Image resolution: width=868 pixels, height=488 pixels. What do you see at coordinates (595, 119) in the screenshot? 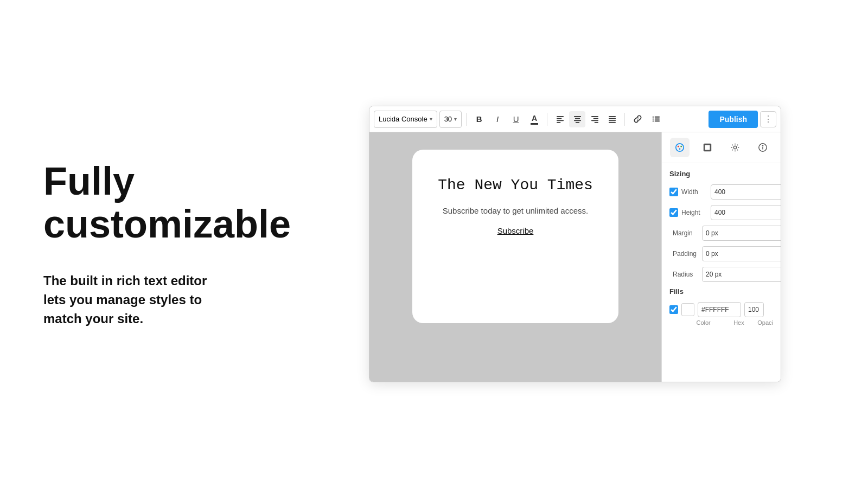
I see `align-right-button` at bounding box center [595, 119].